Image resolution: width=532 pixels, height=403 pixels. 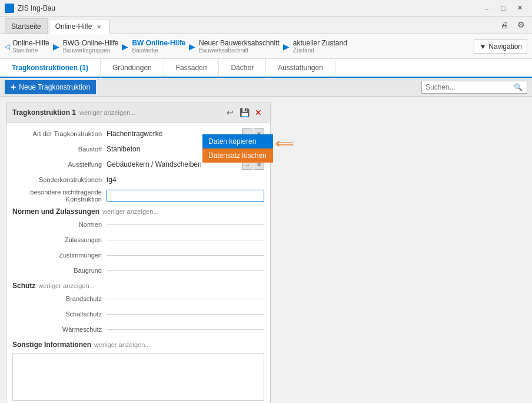 What do you see at coordinates (131, 212) in the screenshot?
I see `normen-less-label: weniger anzeigen...` at bounding box center [131, 212].